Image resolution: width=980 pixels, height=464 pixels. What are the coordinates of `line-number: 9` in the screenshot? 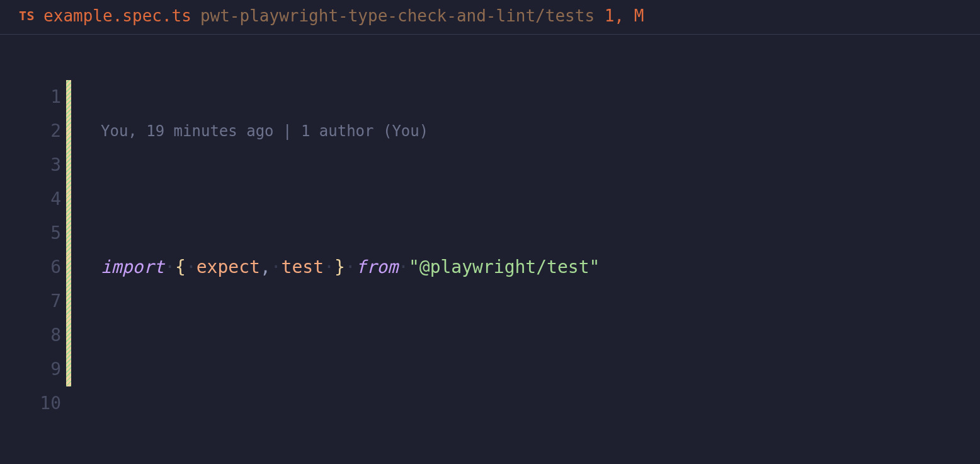 It's located at (30, 369).